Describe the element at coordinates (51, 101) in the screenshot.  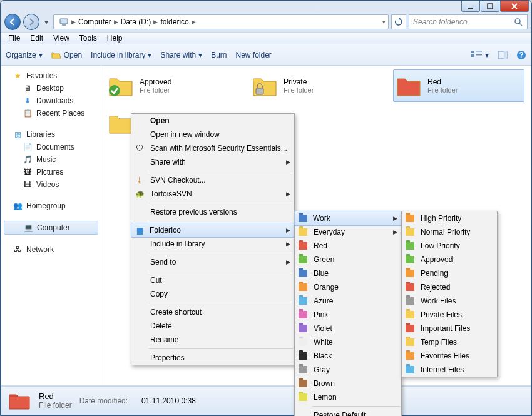
I see `sidebar-item-downloads: ⬇Downloads` at that location.